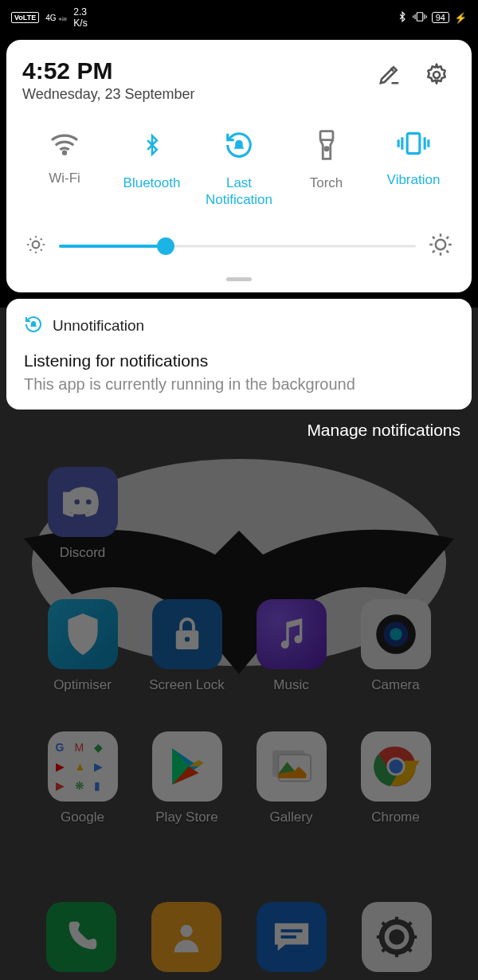 The width and height of the screenshot is (478, 980). Describe the element at coordinates (25, 18) in the screenshot. I see `volte-badge: VoLTE` at that location.